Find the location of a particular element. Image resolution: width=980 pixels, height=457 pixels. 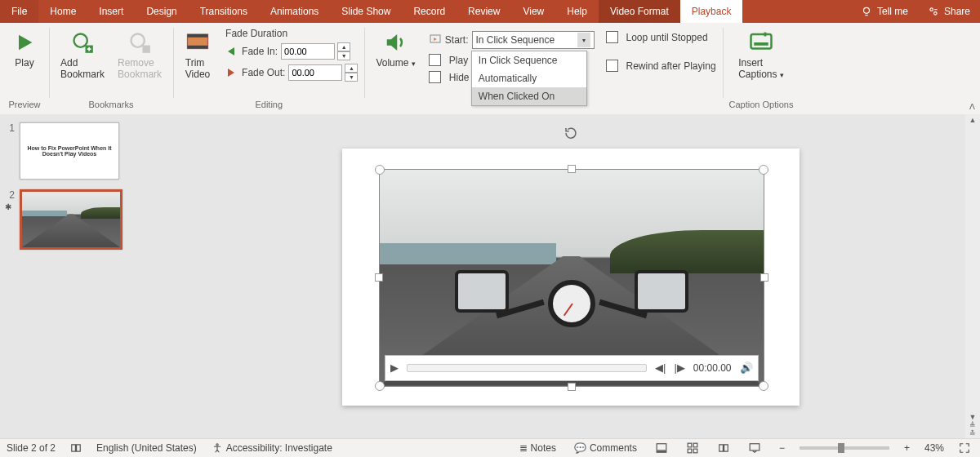

rewind-checkbox is located at coordinates (612, 65).